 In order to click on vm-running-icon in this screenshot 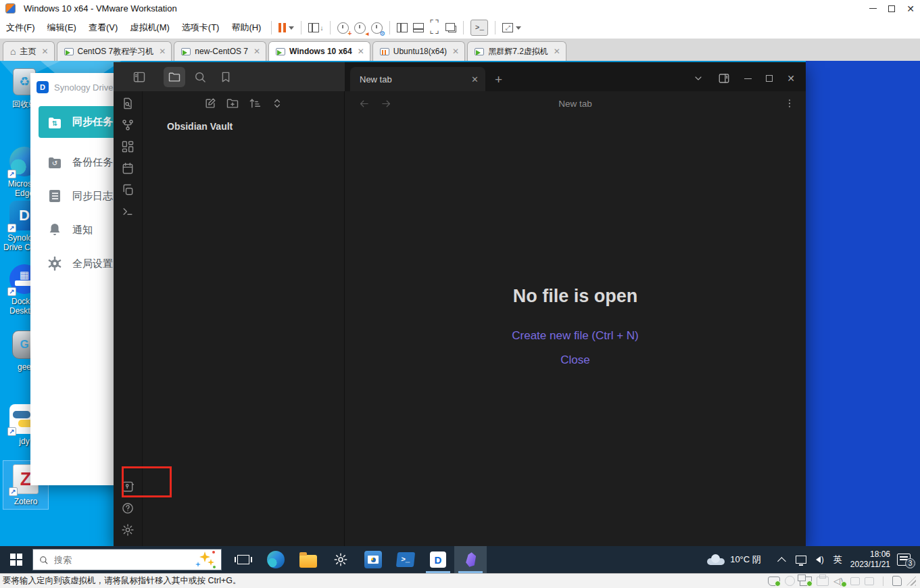, I will do `click(186, 51)`.